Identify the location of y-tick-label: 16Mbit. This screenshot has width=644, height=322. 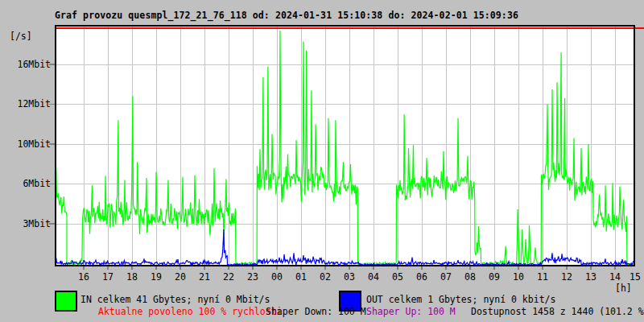
(30, 64).